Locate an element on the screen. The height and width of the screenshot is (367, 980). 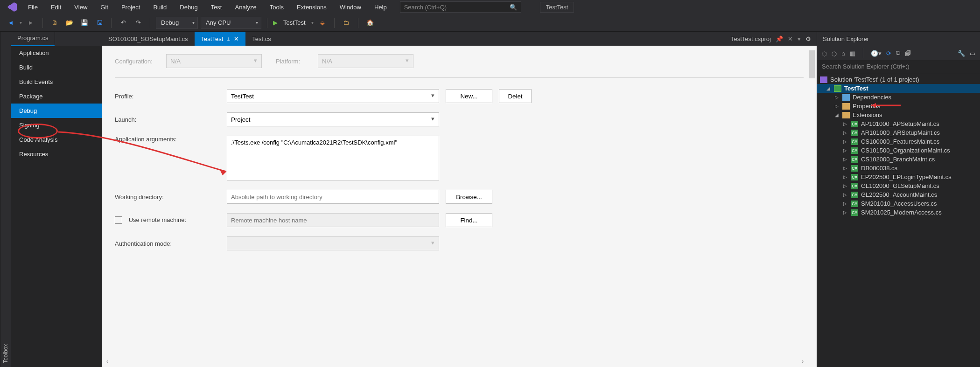
quick-search-input: Search (Ctrl+Q) 🔍 is located at coordinates (461, 7).